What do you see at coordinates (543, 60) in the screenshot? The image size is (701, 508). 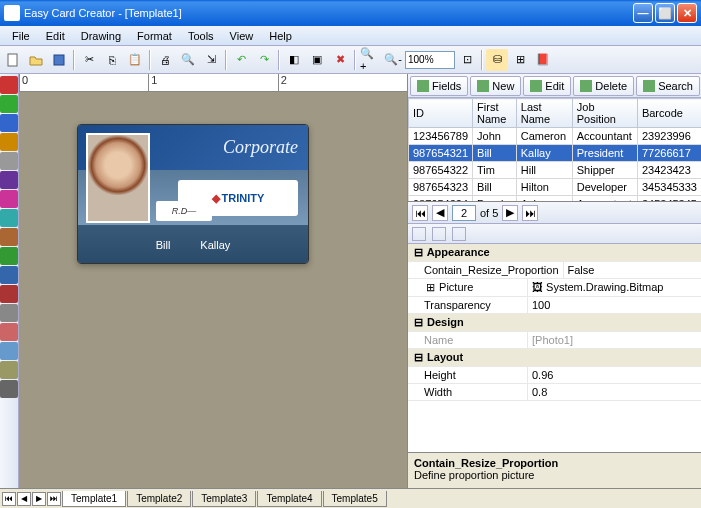 I see `help-icon: 📕` at bounding box center [543, 60].